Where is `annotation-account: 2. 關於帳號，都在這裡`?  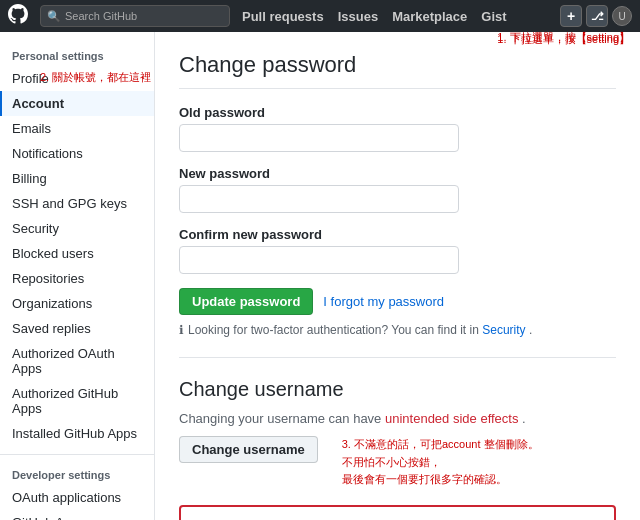 annotation-account: 2. 關於帳號，都在這裡 is located at coordinates (96, 78).